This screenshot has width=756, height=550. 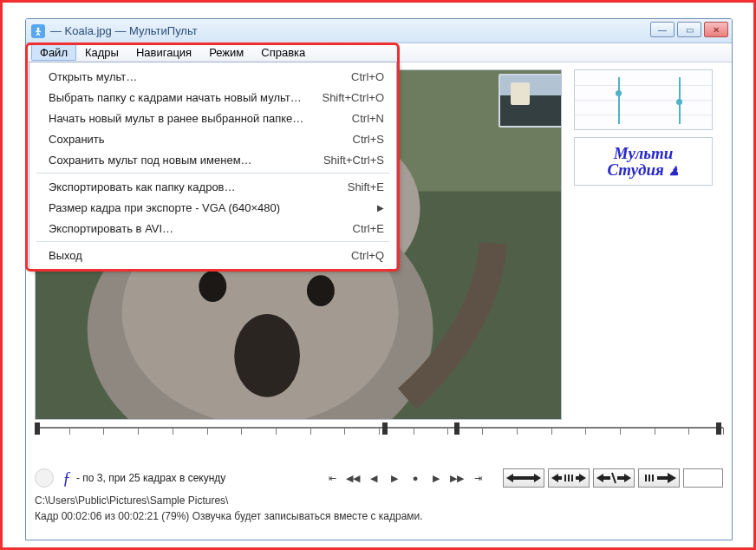 What do you see at coordinates (164, 52) in the screenshot?
I see `menu-nav: Навигация` at bounding box center [164, 52].